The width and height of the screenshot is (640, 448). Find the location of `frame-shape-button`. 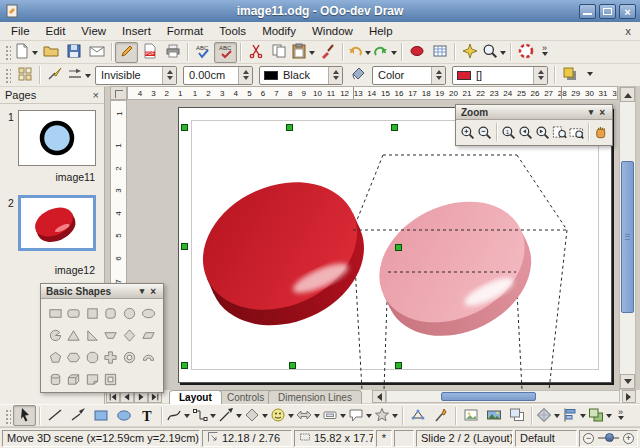

frame-shape-button is located at coordinates (111, 379).